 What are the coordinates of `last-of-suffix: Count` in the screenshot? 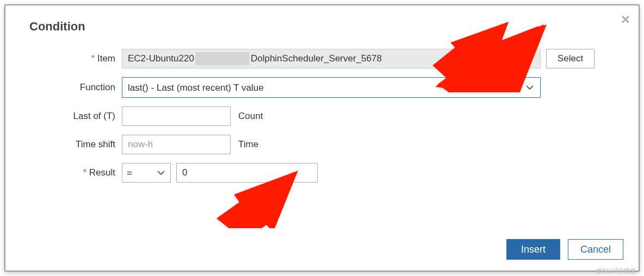 It's located at (250, 116).